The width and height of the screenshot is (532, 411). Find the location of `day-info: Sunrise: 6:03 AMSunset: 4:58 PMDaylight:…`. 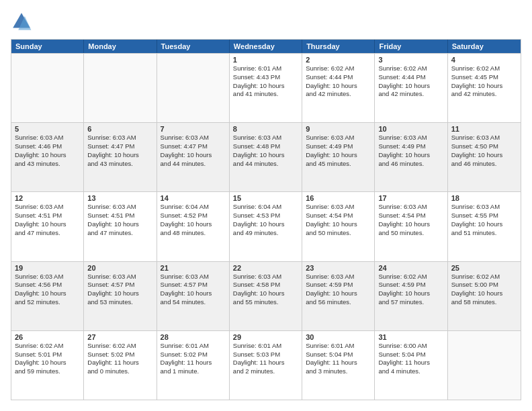

day-info: Sunrise: 6:03 AMSunset: 4:58 PMDaylight:… is located at coordinates (266, 290).